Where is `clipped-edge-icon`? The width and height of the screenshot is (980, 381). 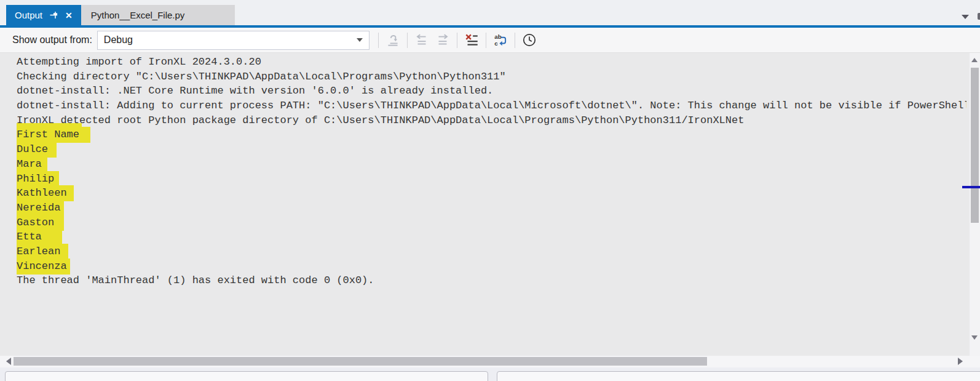 clipped-edge-icon is located at coordinates (979, 16).